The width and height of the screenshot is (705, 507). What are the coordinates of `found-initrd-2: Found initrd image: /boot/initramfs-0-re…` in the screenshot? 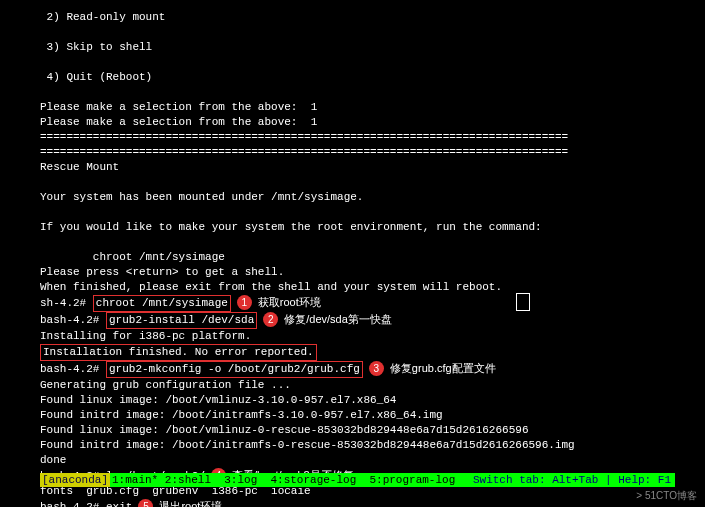 It's located at (352, 446).